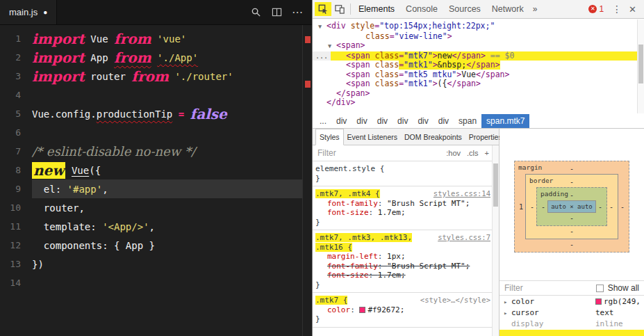 The height and width of the screenshot is (336, 644). Describe the element at coordinates (151, 114) in the screenshot. I see `code-line: 5Vue.config.productionTip = false` at that location.